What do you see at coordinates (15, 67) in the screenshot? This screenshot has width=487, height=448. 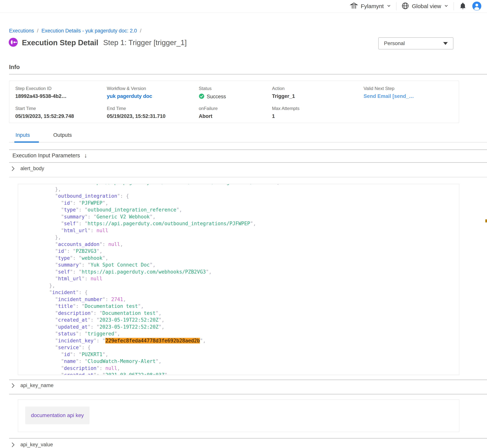 I see `info-heading: Info` at bounding box center [15, 67].